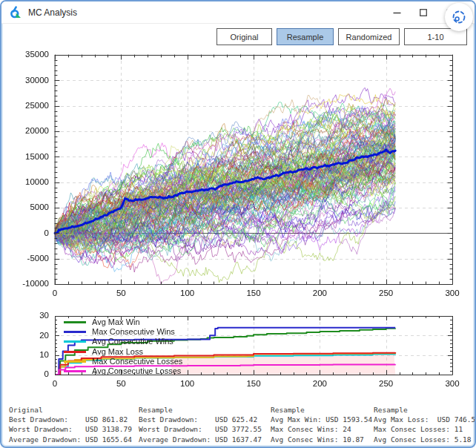 The width and height of the screenshot is (476, 448). I want to click on legend-label: Avg Consecutive Wins, so click(133, 341).